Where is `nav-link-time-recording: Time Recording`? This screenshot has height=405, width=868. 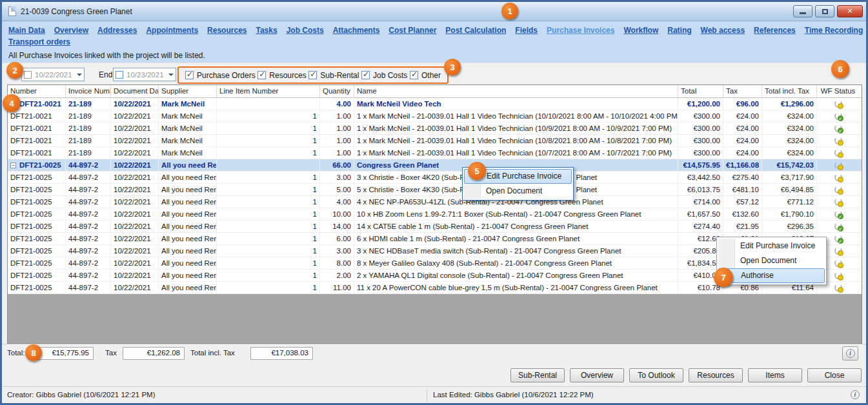 nav-link-time-recording: Time Recording is located at coordinates (834, 30).